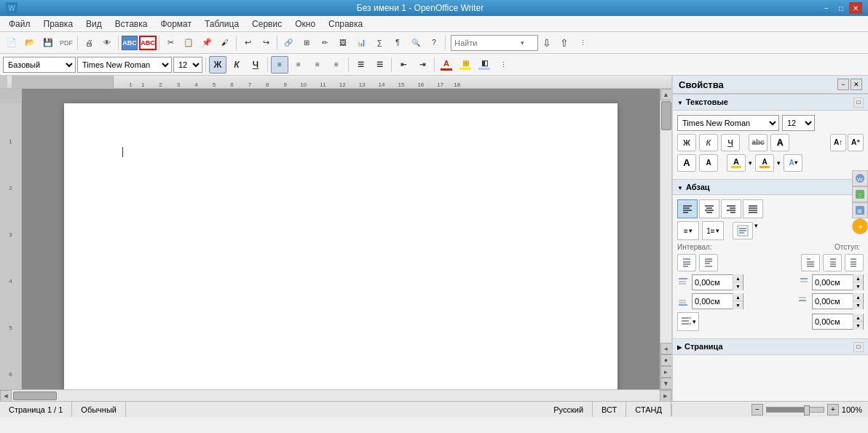  What do you see at coordinates (743, 231) in the screenshot?
I see `paragraph-style-btn` at bounding box center [743, 231].